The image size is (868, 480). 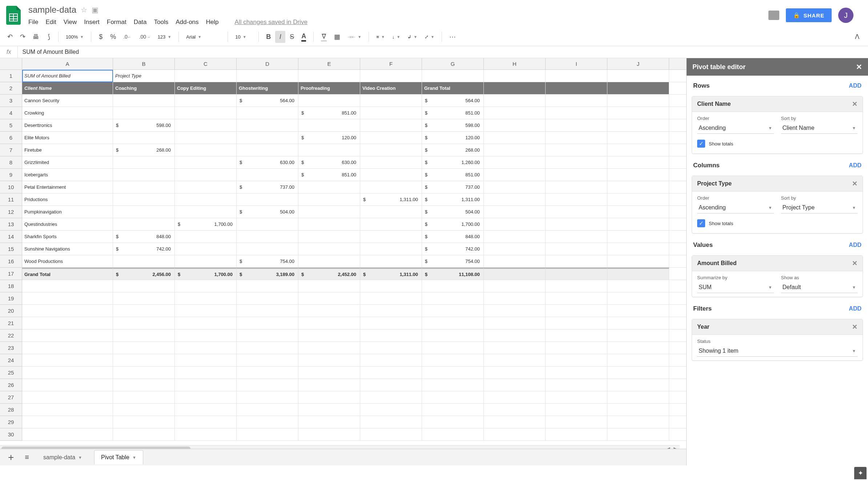 What do you see at coordinates (92, 22) in the screenshot?
I see `menu-insert: Insert` at bounding box center [92, 22].